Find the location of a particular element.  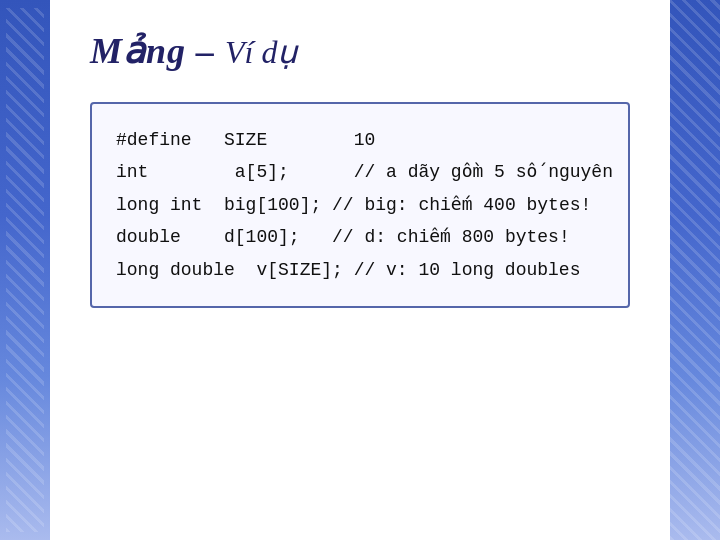

code-line-3: long int big[100]; // big: chiếm 400 byt… is located at coordinates (360, 205).